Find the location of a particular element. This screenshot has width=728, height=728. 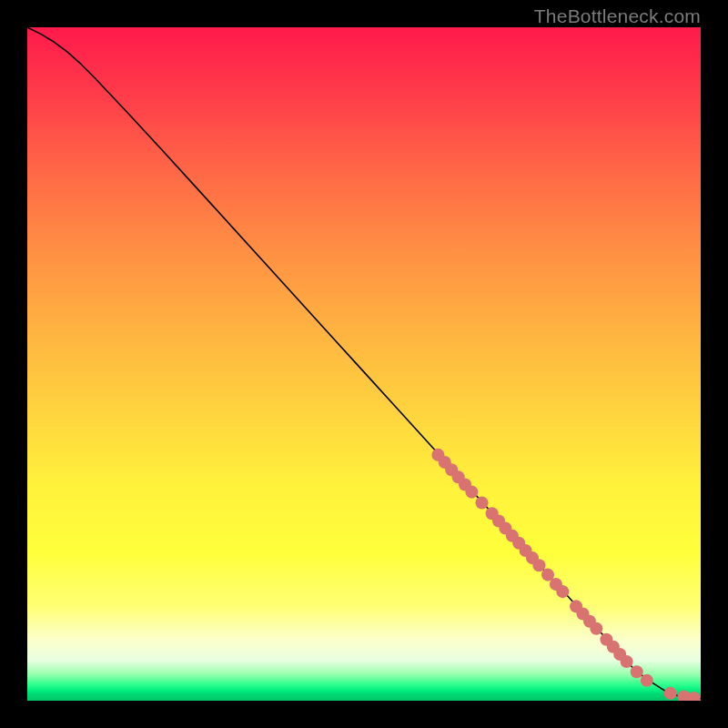

curve-markers is located at coordinates (566, 575).